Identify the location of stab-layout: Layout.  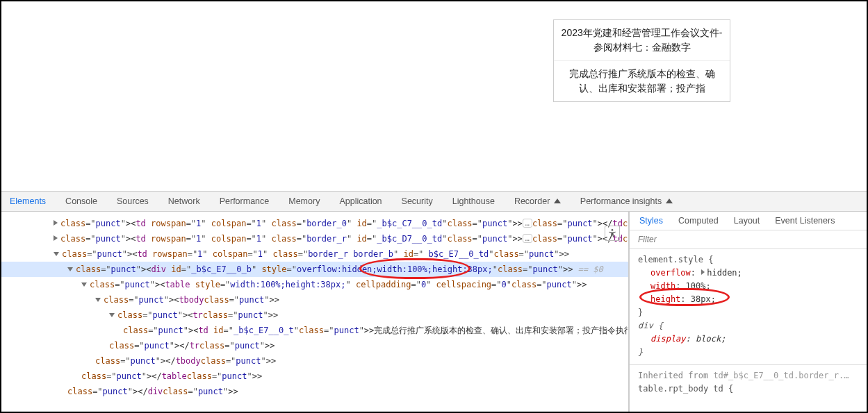
(747, 221).